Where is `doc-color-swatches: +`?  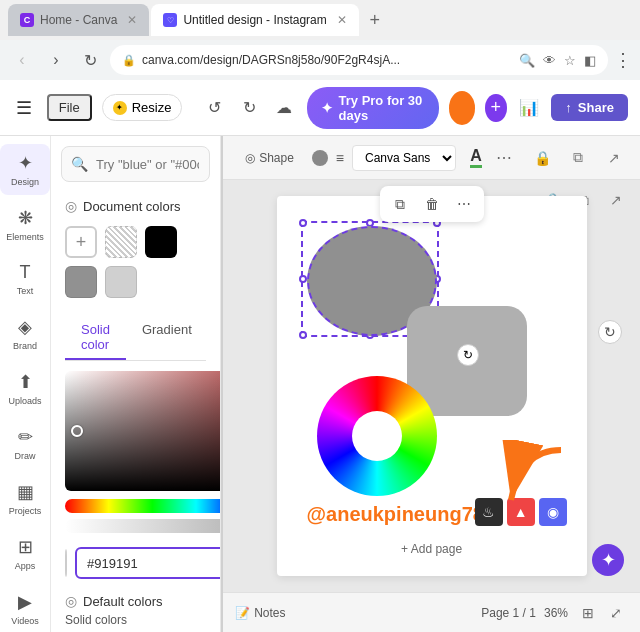 doc-color-swatches: + is located at coordinates (136, 262).